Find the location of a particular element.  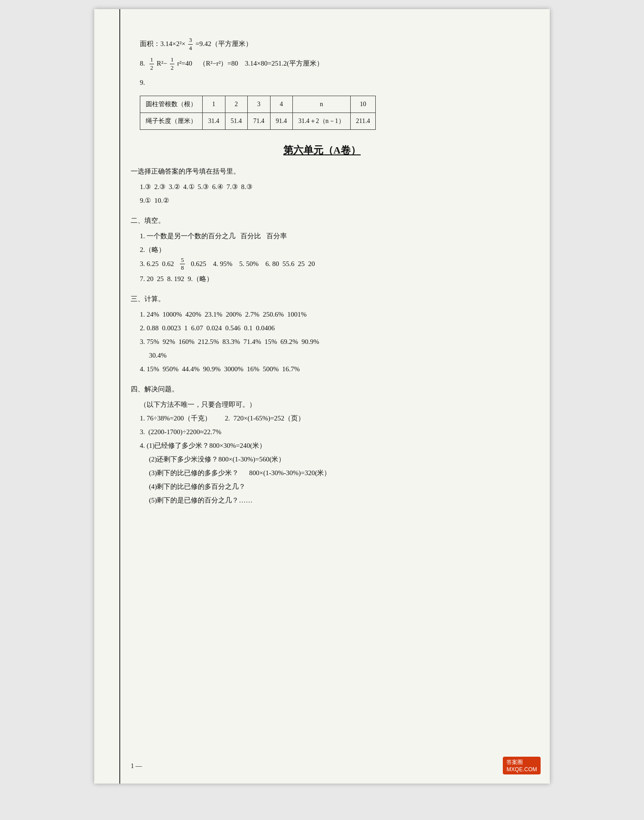

page-number: 1 — is located at coordinates (137, 766).